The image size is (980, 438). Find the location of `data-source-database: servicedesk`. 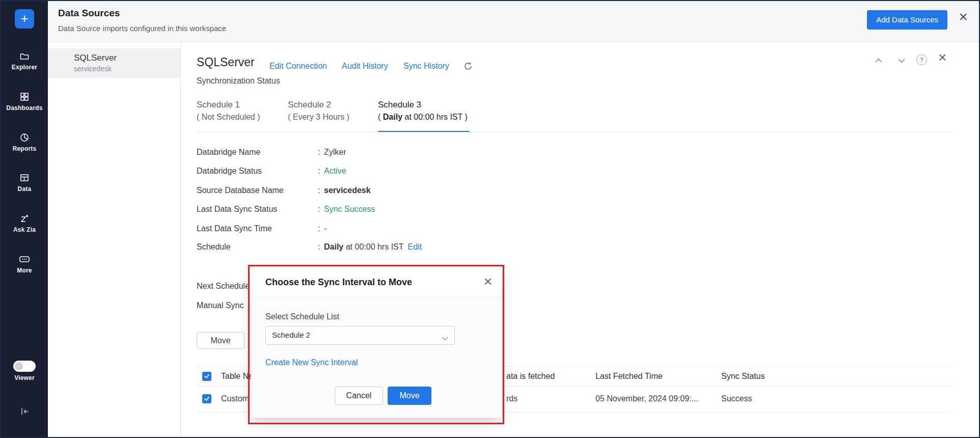

data-source-database: servicedesk is located at coordinates (127, 69).